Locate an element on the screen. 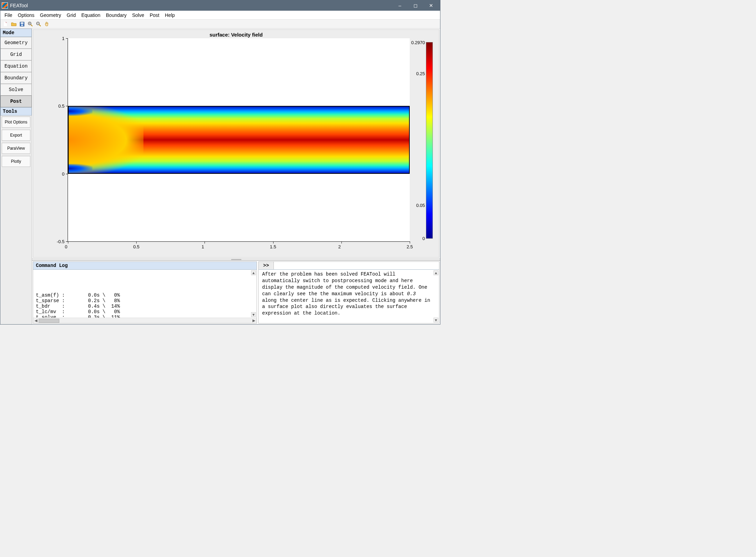 This screenshot has width=756, height=557. pan-icon is located at coordinates (47, 24).